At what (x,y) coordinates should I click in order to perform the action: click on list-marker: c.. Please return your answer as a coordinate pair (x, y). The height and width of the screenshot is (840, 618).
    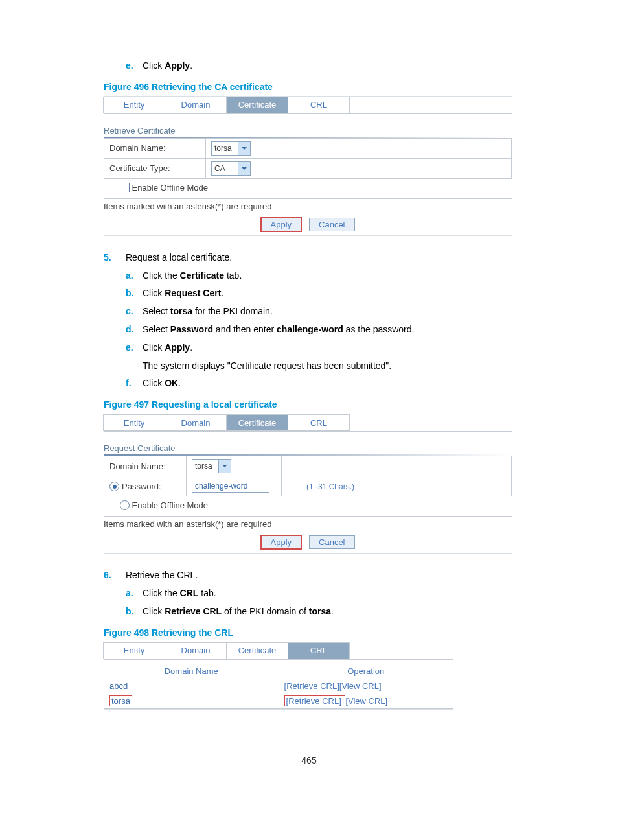
    Looking at the image, I should click on (134, 312).